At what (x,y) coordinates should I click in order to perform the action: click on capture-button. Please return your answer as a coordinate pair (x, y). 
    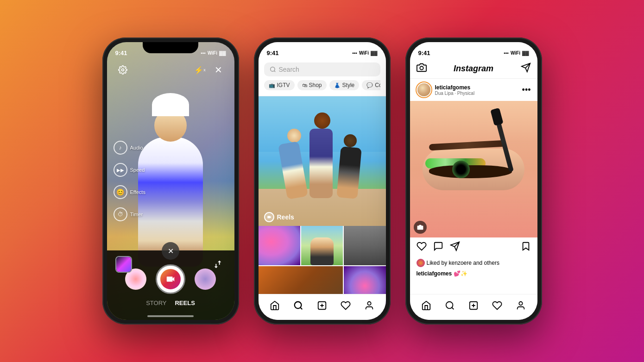
    Looking at the image, I should click on (170, 279).